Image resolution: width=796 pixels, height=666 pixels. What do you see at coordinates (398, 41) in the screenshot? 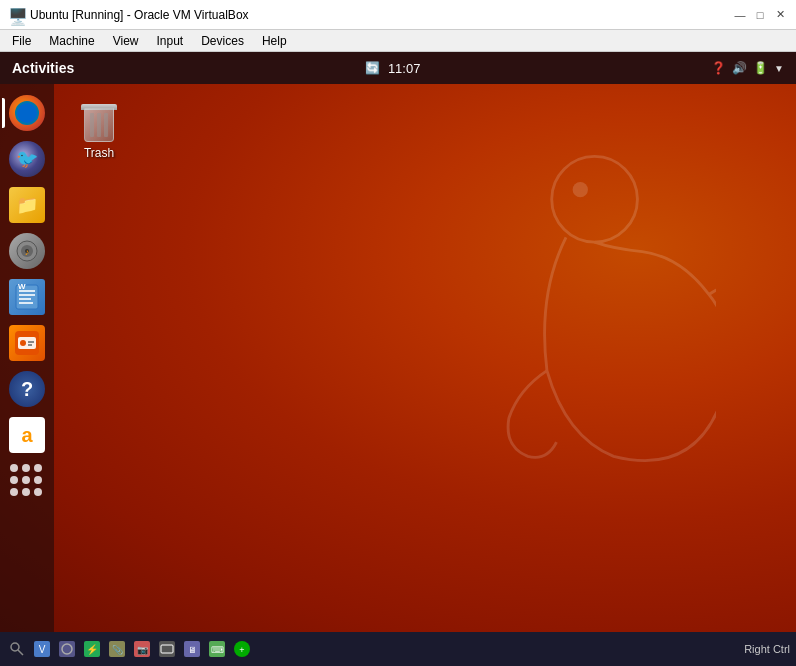
I see `menu-bar: File Machine View Input Devices Help` at bounding box center [398, 41].